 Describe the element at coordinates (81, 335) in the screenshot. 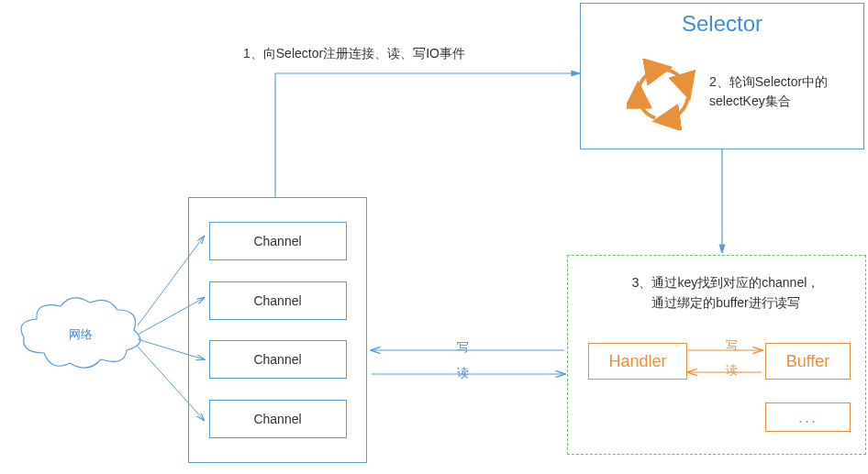

I see `network-label: 网络` at that location.